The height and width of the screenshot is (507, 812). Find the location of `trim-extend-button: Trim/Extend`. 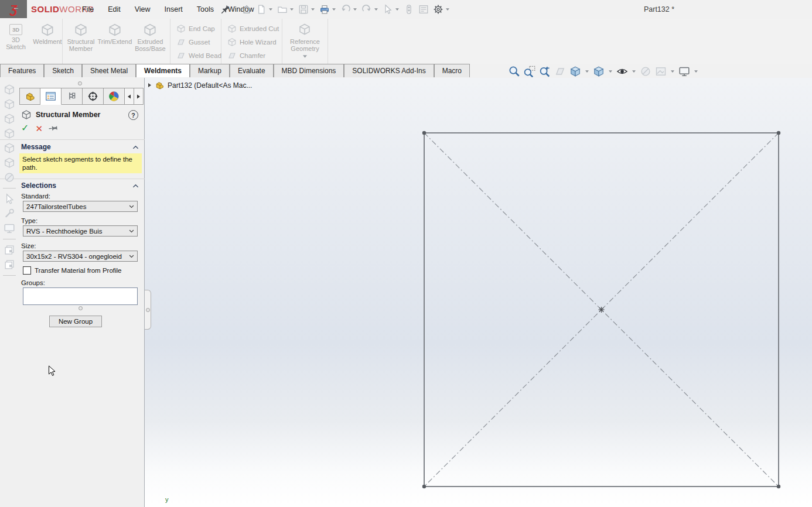

trim-extend-button: Trim/Extend is located at coordinates (115, 34).